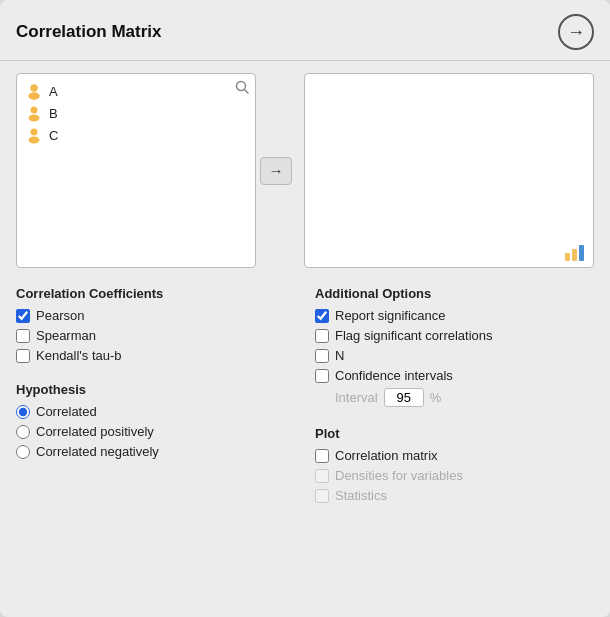 The height and width of the screenshot is (617, 610). Describe the element at coordinates (136, 91) in the screenshot. I see `list-item: A` at that location.